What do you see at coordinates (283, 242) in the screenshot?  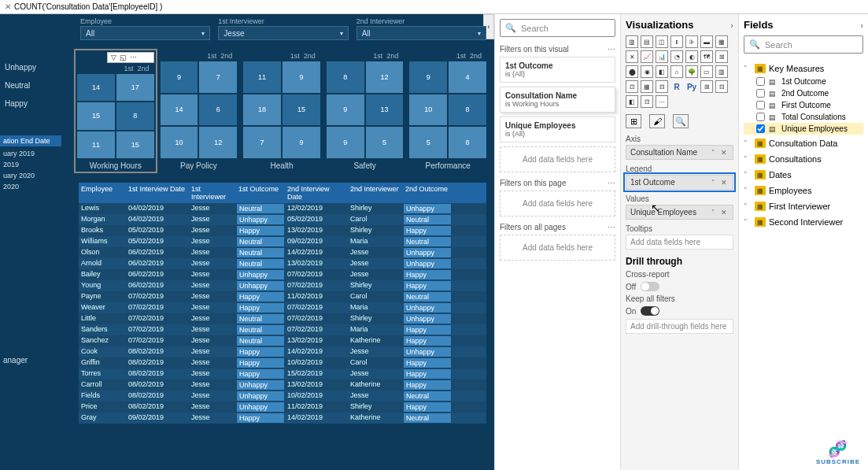 I see `table-row: Williams05/02/2019JesseNeutral09/02/2019…` at bounding box center [283, 242].